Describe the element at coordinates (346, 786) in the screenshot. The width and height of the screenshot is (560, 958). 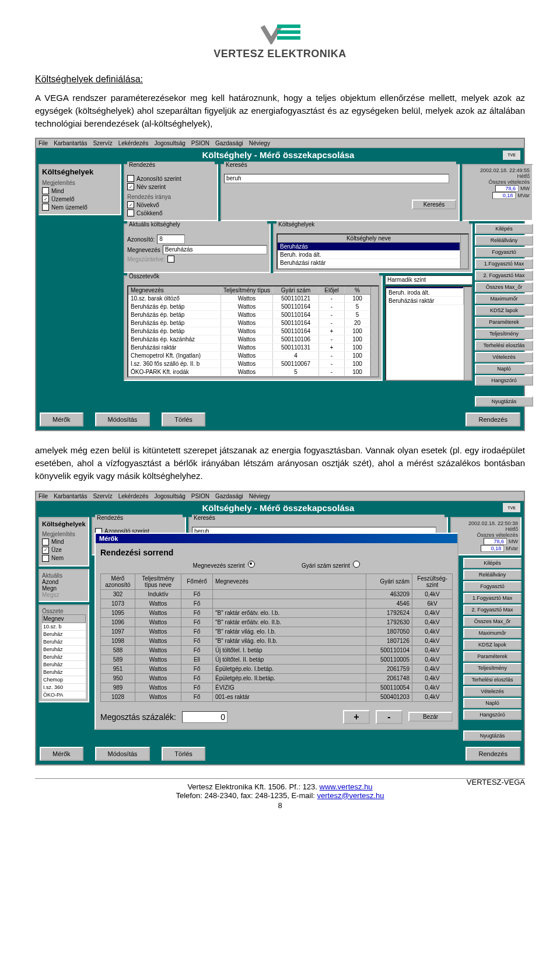
I see `footer-link-web: www.vertesz.hu` at that location.